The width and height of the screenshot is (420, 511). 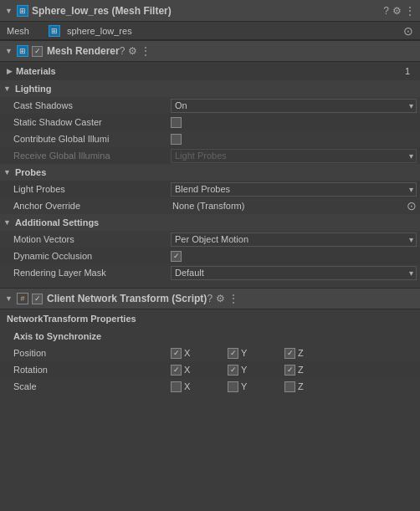 I want to click on client-network-enabled-checkbox, so click(x=37, y=299).